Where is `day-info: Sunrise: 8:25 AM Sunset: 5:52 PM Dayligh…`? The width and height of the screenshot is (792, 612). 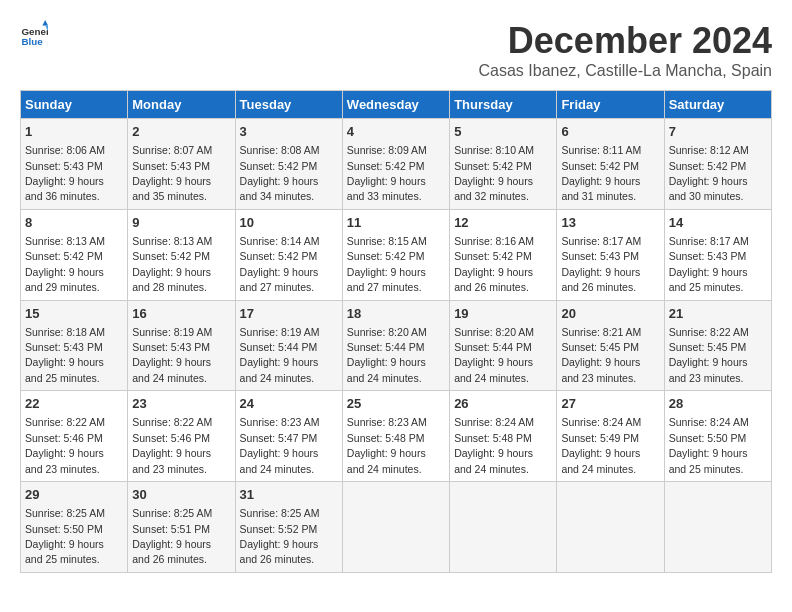
day-info: Sunrise: 8:25 AM Sunset: 5:52 PM Dayligh… is located at coordinates (280, 536).